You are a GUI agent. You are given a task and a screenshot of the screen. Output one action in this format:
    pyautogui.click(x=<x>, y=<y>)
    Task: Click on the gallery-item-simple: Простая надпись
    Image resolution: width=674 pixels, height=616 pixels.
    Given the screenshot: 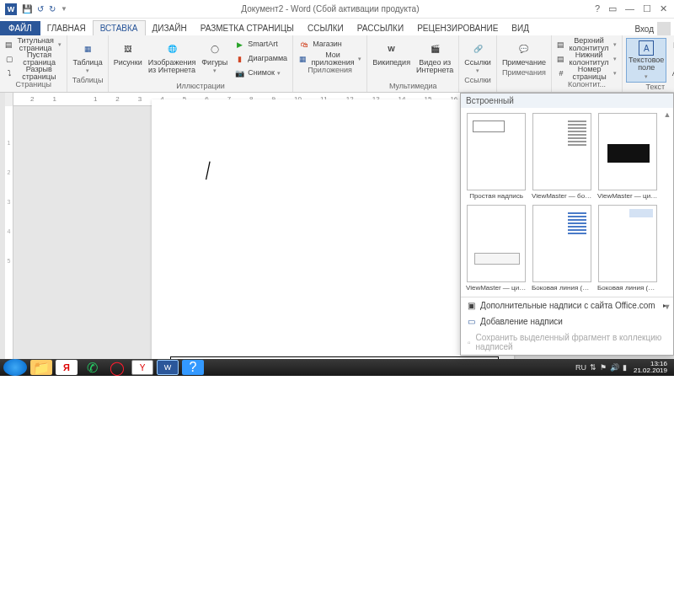 What is the action you would take?
    pyautogui.click(x=496, y=157)
    